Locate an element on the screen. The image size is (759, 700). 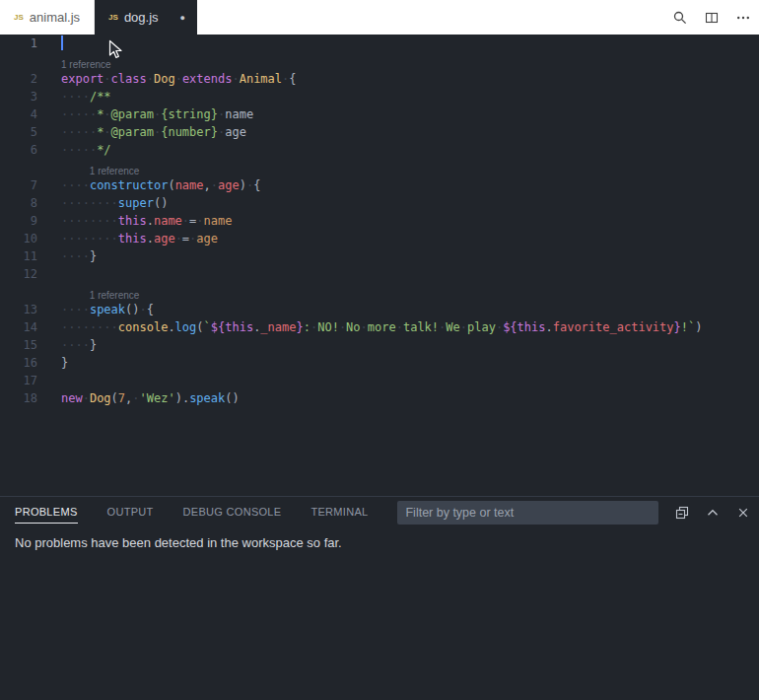
code-line: 17 is located at coordinates (380, 381).